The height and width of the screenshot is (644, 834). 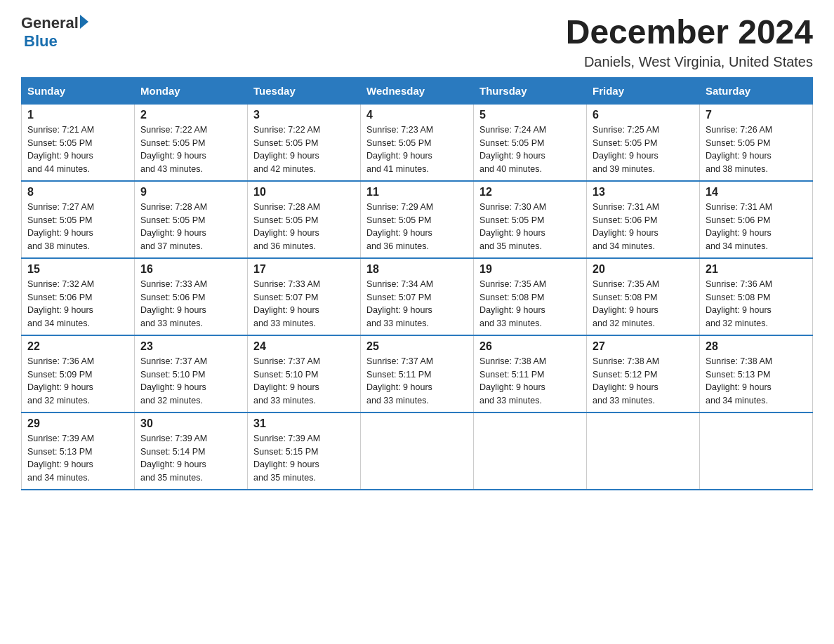 I want to click on day-number: 16, so click(x=191, y=269).